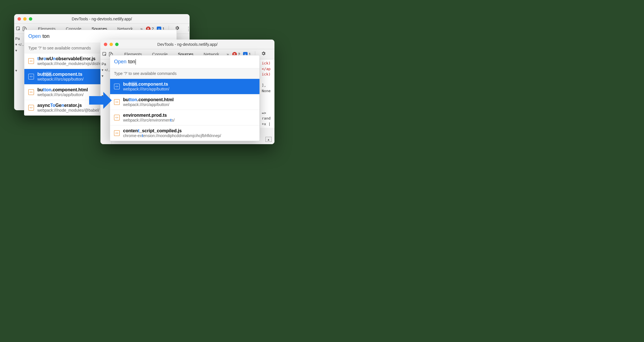 The width and height of the screenshot is (644, 342). What do you see at coordinates (267, 91) in the screenshot?
I see `code-line: None` at bounding box center [267, 91].